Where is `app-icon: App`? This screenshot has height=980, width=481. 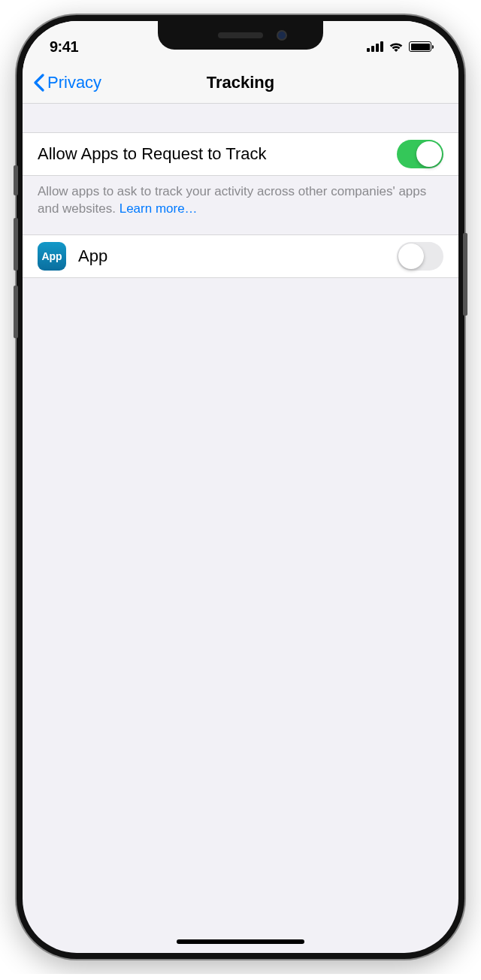 app-icon: App is located at coordinates (52, 256).